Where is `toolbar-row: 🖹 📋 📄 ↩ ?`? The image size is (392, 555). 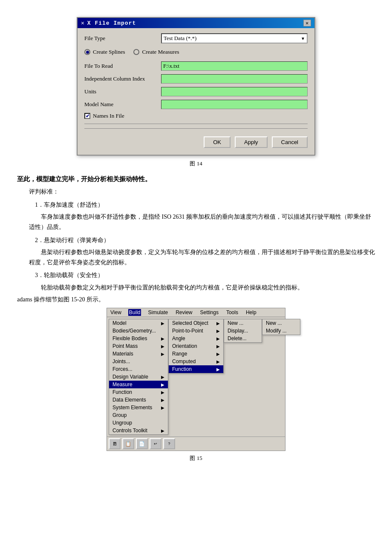
toolbar-row: 🖹 📋 📄 ↩ ? is located at coordinates (196, 443).